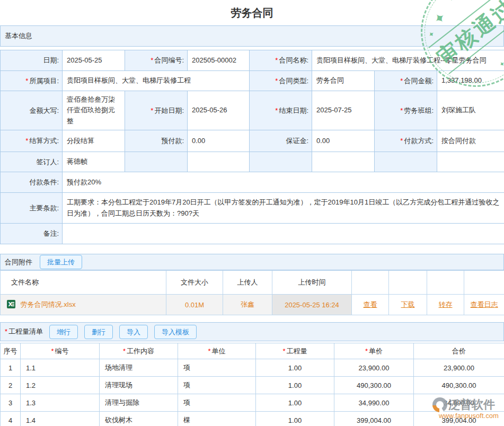  I want to click on basic-info-section-title: 基本信息, so click(19, 36).